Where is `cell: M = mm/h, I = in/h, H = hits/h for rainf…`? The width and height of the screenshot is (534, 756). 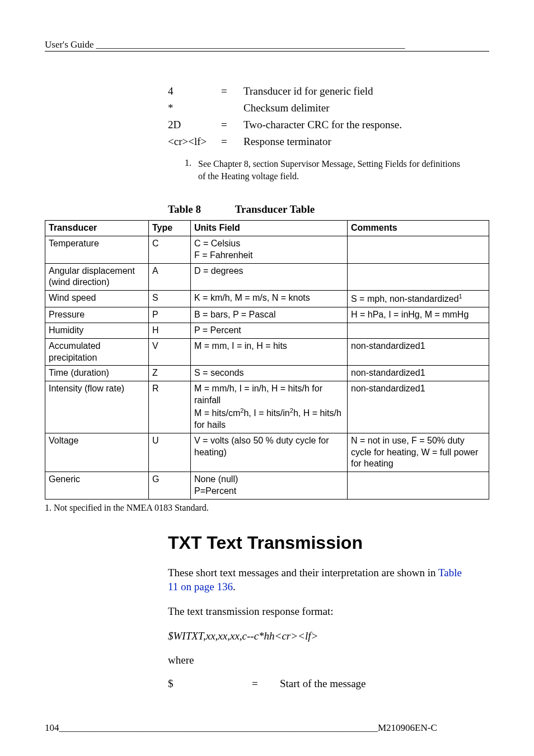
cell: M = mm/h, I = in/h, H = hits/h for rainf… is located at coordinates (269, 408).